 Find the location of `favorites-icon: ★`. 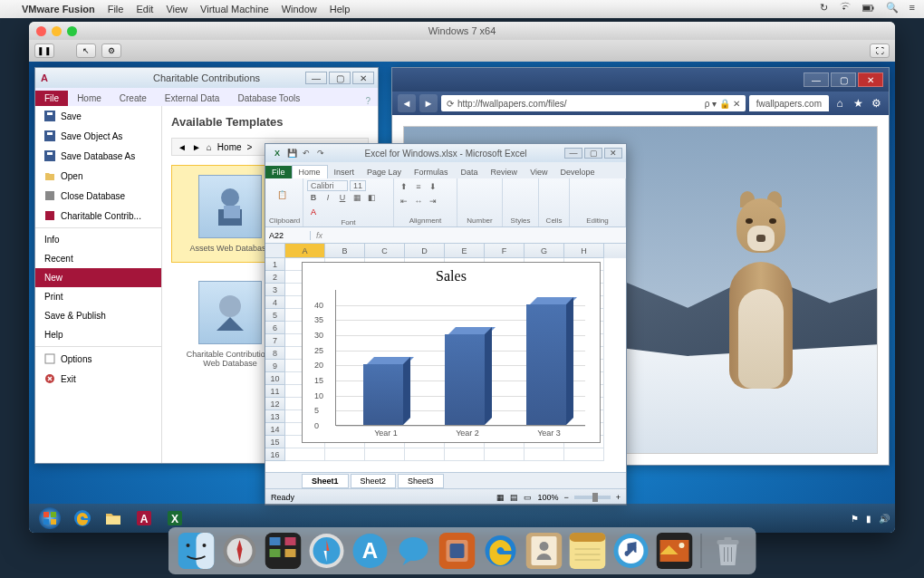

favorites-icon: ★ is located at coordinates (858, 103).